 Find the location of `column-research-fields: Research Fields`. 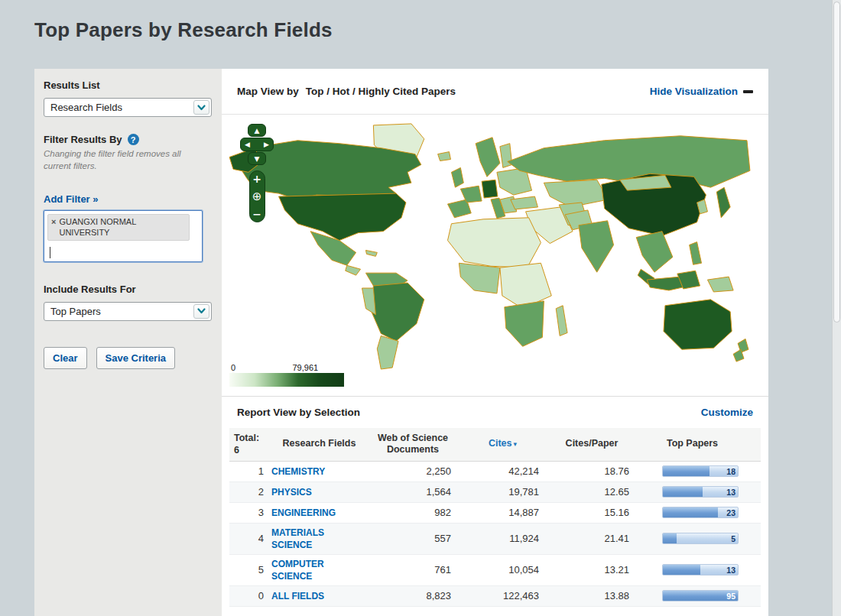

column-research-fields: Research Fields is located at coordinates (320, 444).